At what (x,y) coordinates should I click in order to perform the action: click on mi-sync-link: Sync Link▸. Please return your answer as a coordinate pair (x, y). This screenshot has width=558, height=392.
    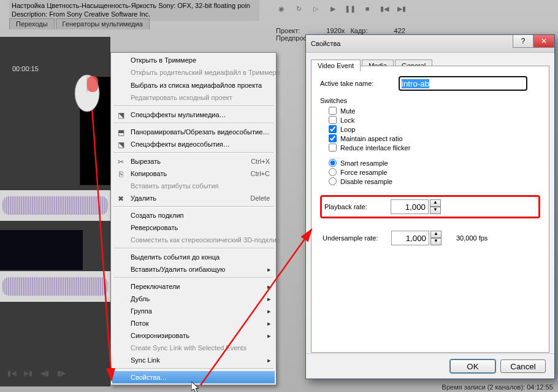
    Looking at the image, I should click on (194, 360).